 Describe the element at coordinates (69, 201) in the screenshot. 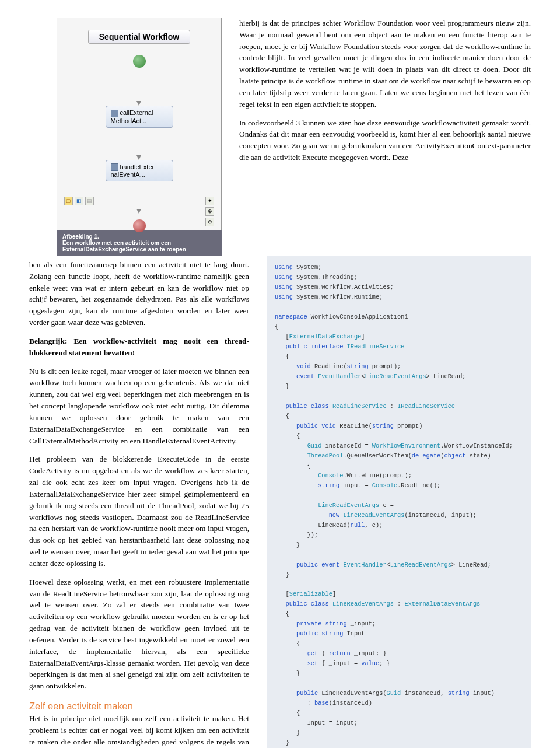

I see `tool-icon: ▢` at that location.